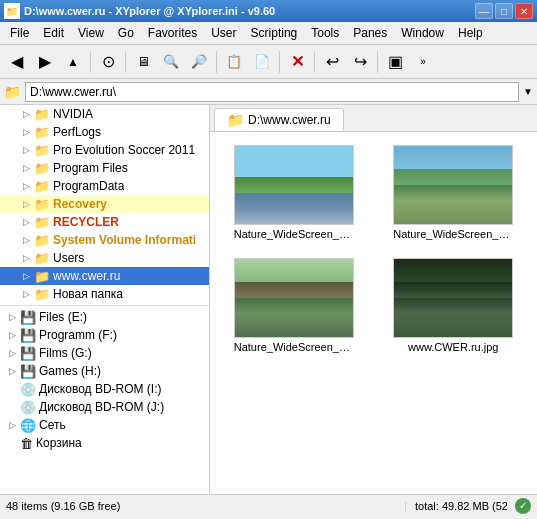 The image size is (537, 519). I want to click on tree-item-bd-rom-i: 💿 Дисковод BD-ROM (I:), so click(104, 389).